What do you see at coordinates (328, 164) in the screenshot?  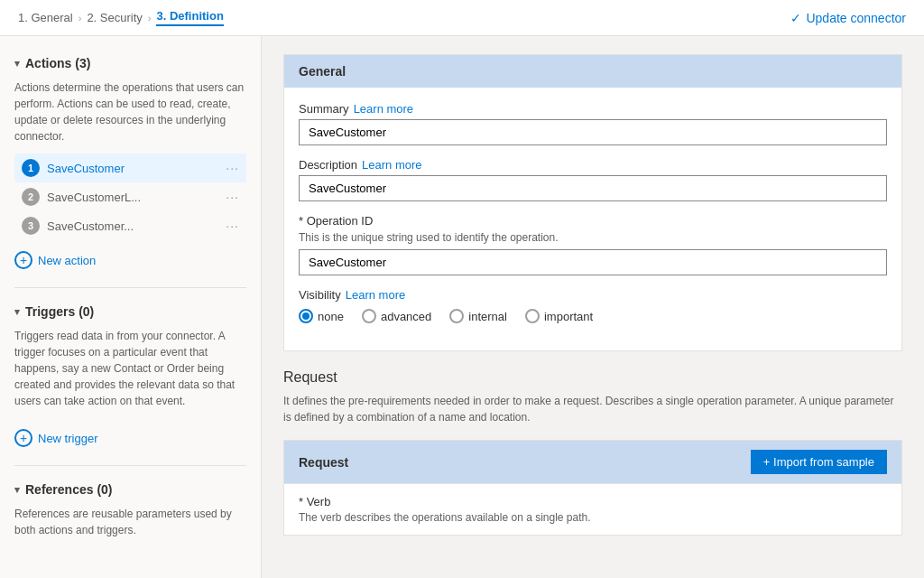 I see `description-label-text: Description` at bounding box center [328, 164].